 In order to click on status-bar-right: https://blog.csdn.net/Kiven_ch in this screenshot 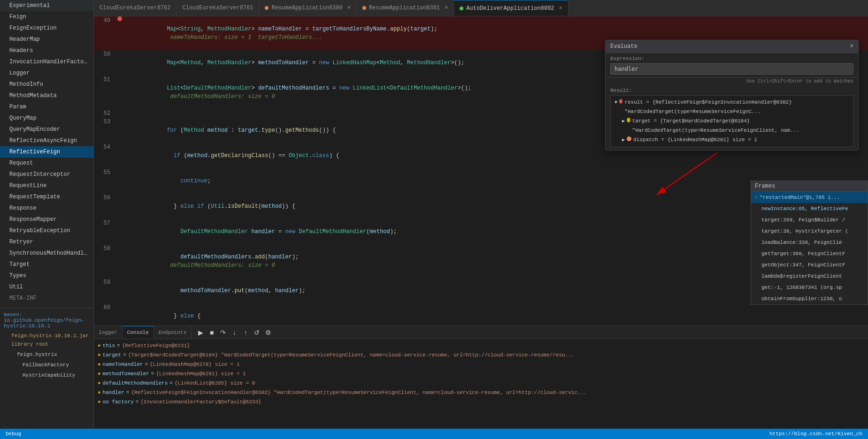, I will do `click(816, 434)`.